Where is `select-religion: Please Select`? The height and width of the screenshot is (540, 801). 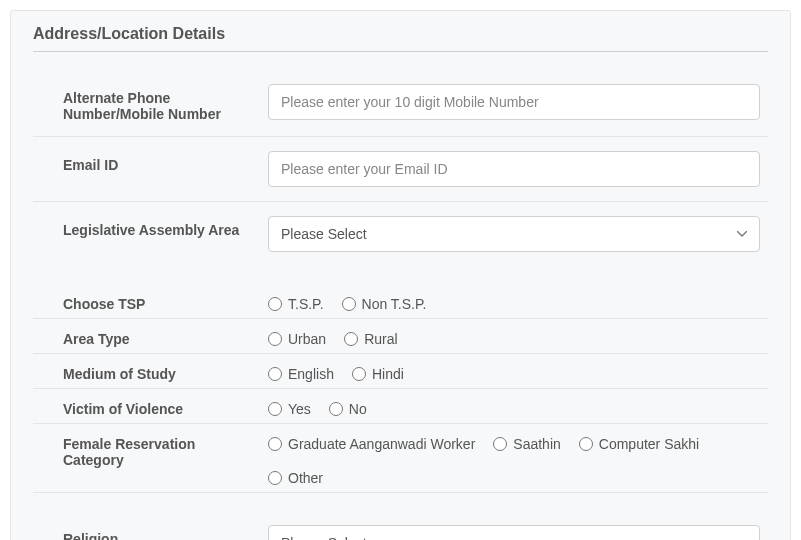 select-religion: Please Select is located at coordinates (514, 532).